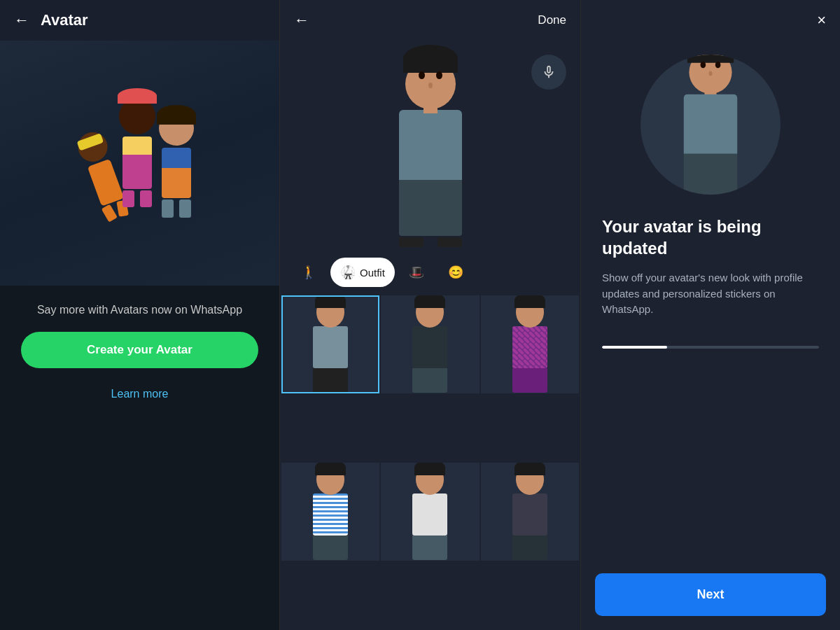 This screenshot has width=840, height=630. What do you see at coordinates (710, 274) in the screenshot?
I see `update-info: Your avatar is being updated Show off yo…` at bounding box center [710, 274].